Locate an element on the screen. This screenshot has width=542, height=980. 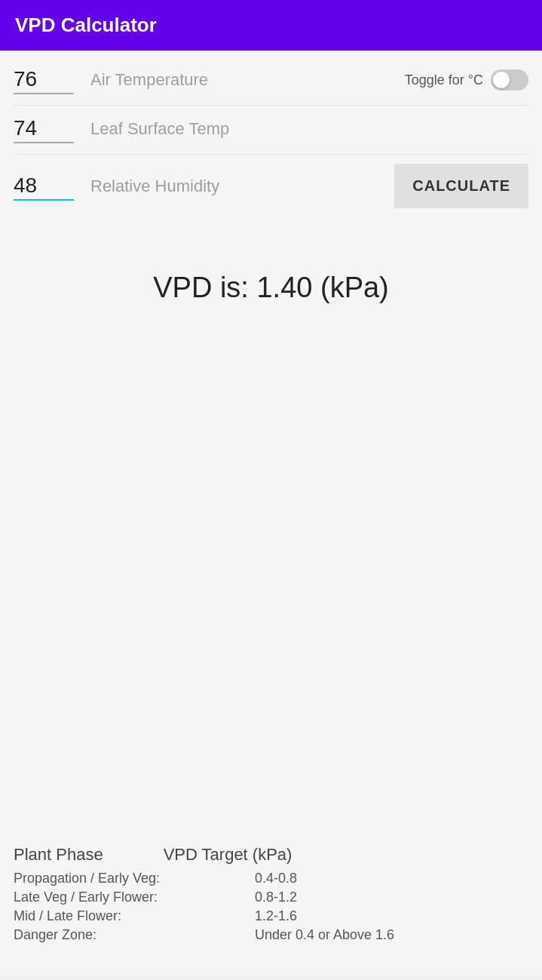
air-temp-label: Air Temperature is located at coordinates (247, 80).